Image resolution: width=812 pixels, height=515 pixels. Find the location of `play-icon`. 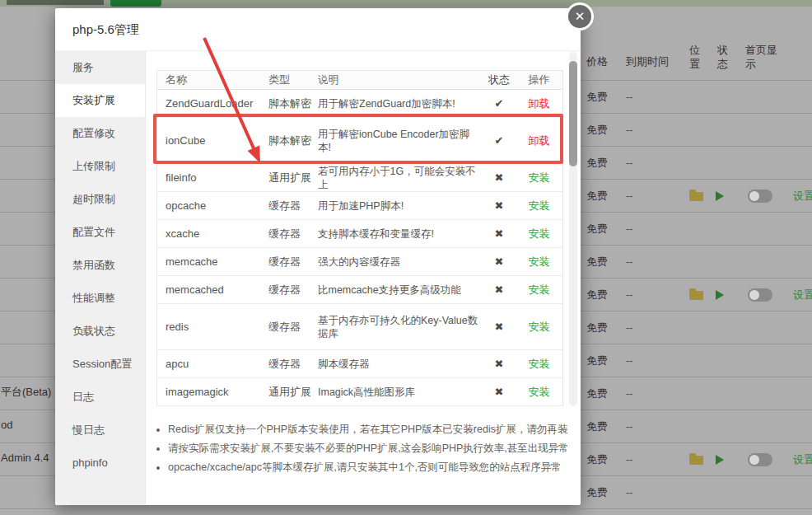

play-icon is located at coordinates (720, 295).